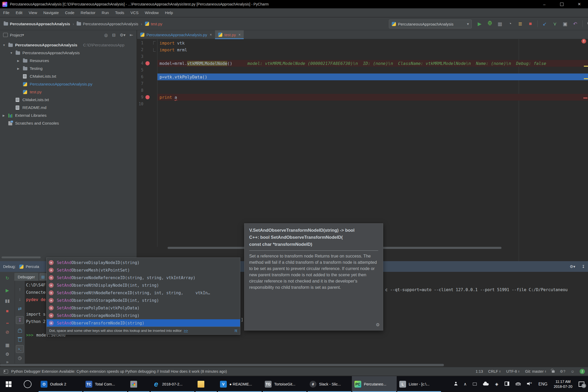 This screenshot has width=588, height=392. I want to click on tree-item-cmakelists-txt: CMakeLists.txt, so click(68, 100).